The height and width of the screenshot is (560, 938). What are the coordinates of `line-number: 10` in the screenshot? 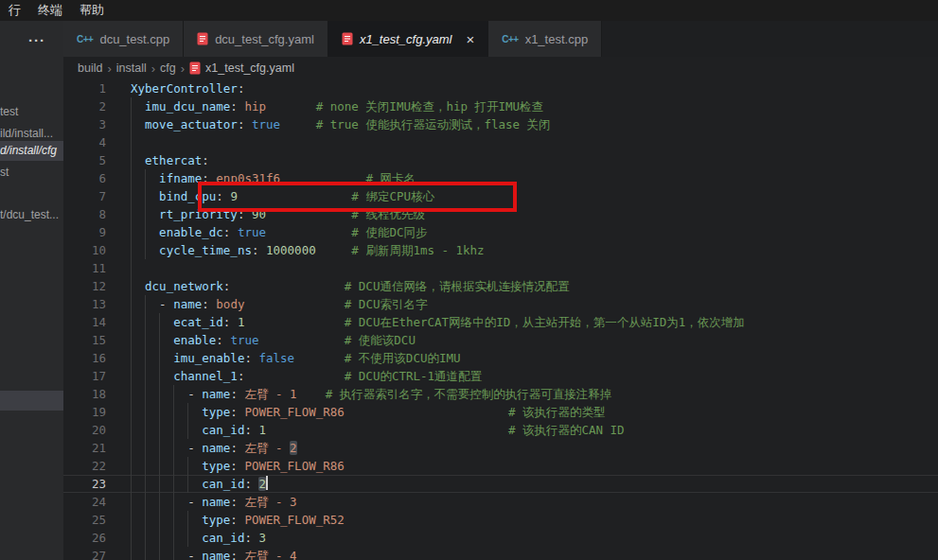 It's located at (97, 250).